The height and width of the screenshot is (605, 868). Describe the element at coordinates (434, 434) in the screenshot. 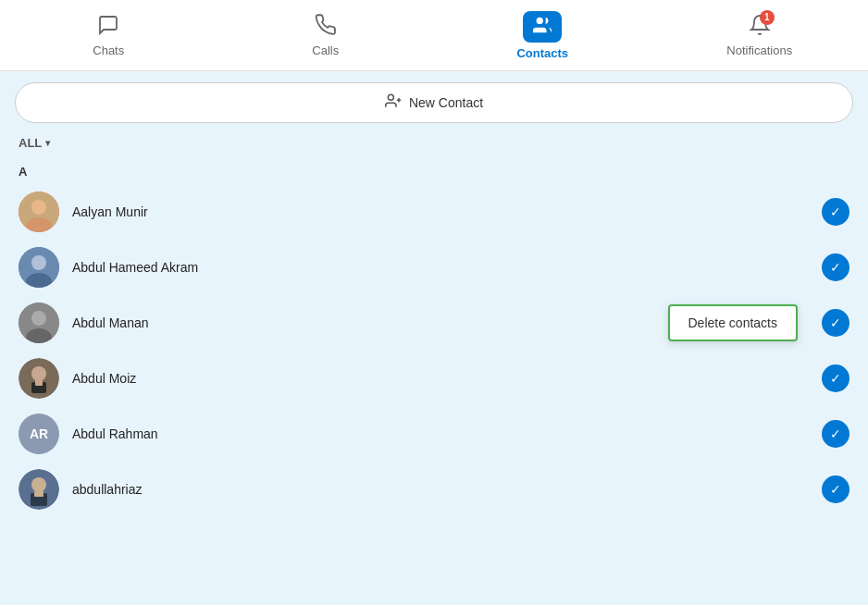

I see `contact-item: AR Abdul Rahman ✓` at that location.